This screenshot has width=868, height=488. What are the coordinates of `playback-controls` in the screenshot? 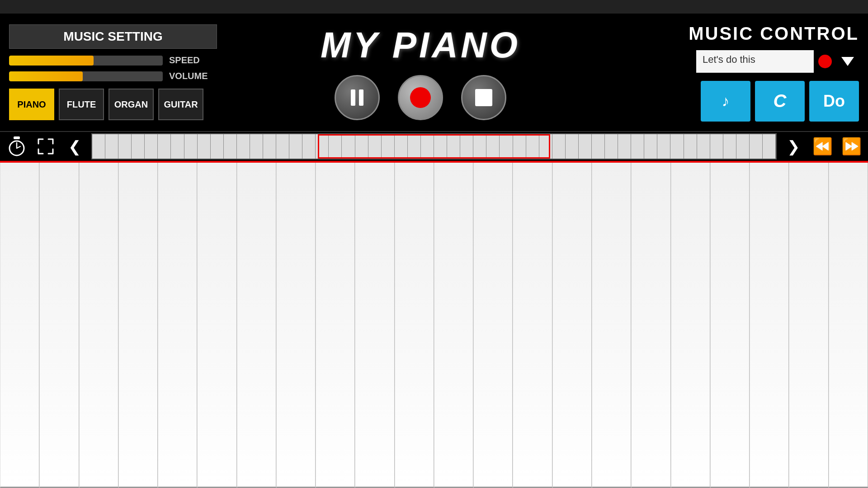 It's located at (420, 98).